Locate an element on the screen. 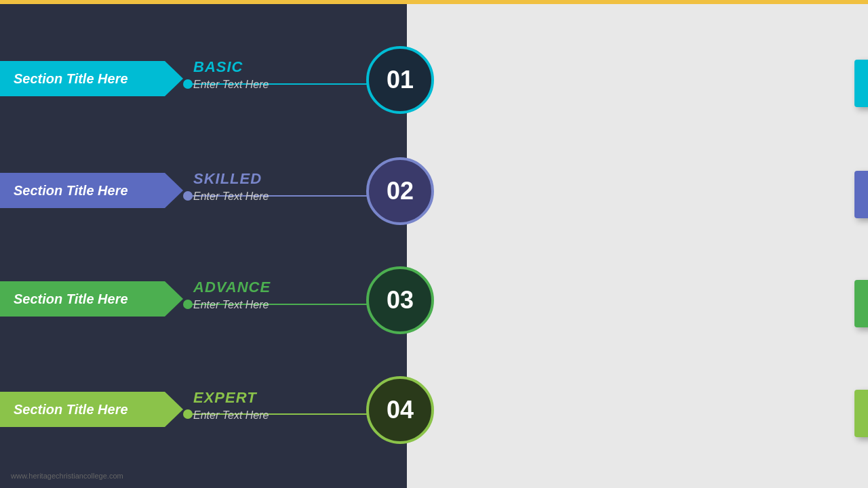  level-label-4: EXPERT Enter Text Here is located at coordinates (231, 405).